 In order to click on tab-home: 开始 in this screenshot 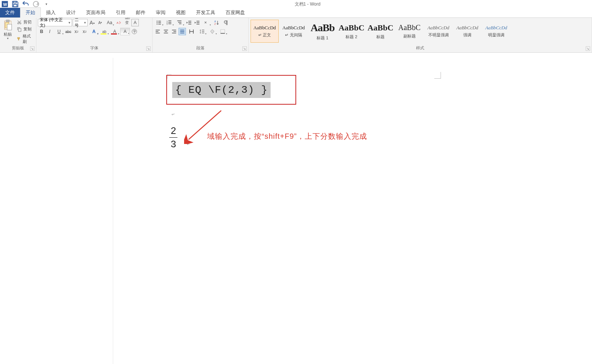, I will do `click(30, 13)`.